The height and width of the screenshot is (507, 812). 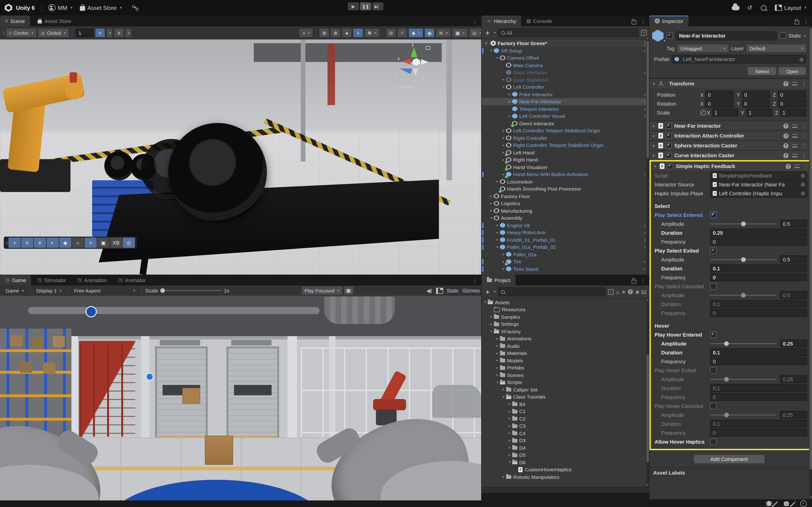 What do you see at coordinates (416, 62) in the screenshot?
I see `gizmo-cube` at bounding box center [416, 62].